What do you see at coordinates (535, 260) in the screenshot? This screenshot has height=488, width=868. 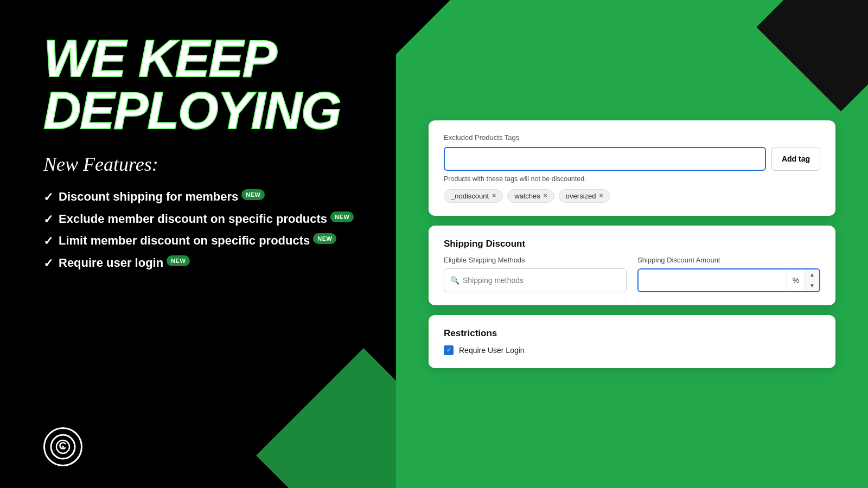 I see `eligible-label: Eligible Shipping Methods` at bounding box center [535, 260].